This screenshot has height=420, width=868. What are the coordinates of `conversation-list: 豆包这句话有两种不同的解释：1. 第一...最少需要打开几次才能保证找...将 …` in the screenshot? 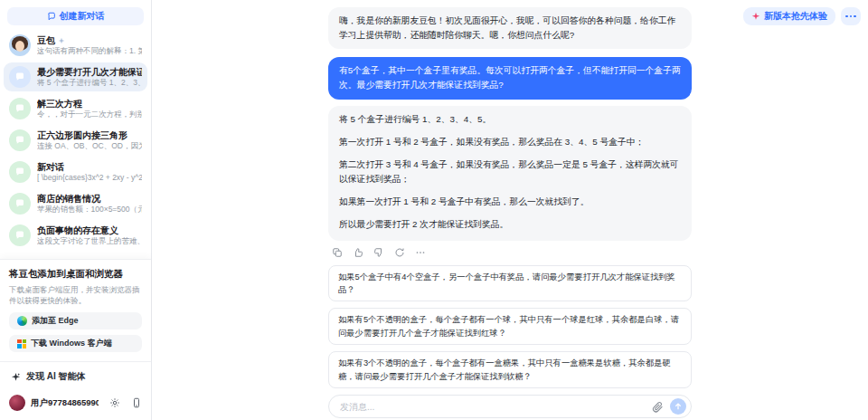 It's located at (76, 145).